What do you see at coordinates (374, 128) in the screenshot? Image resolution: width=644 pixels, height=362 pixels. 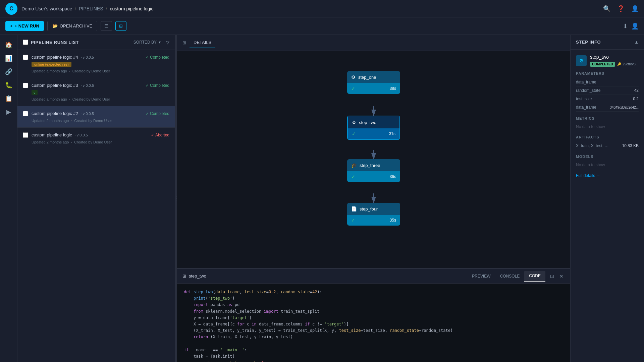 I see `step-node-two: ⚙ step_two ✓ 31s` at bounding box center [374, 128].